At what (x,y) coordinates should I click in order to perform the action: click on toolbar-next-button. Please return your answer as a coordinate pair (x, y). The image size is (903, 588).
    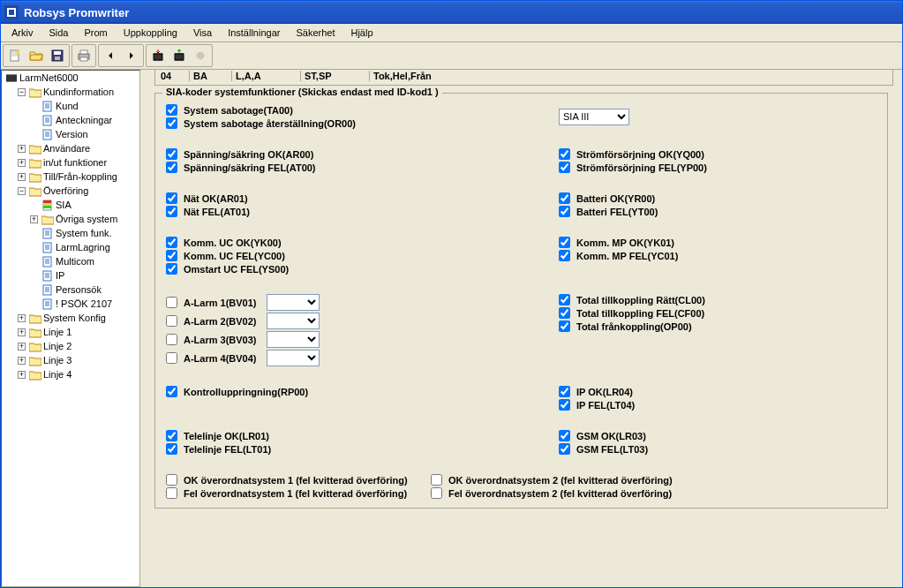
    Looking at the image, I should click on (132, 56).